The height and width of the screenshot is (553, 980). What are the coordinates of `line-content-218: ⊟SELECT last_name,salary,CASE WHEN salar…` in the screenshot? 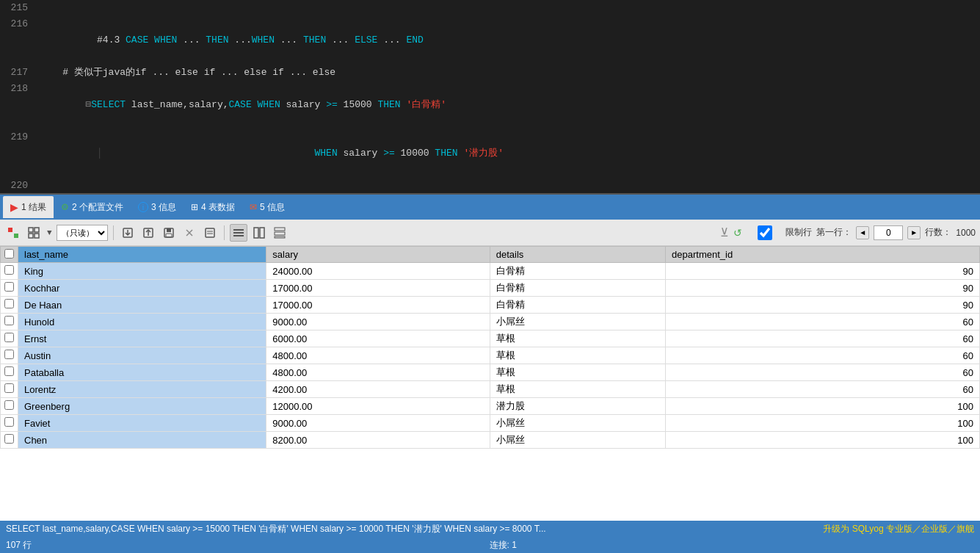 It's located at (508, 105).